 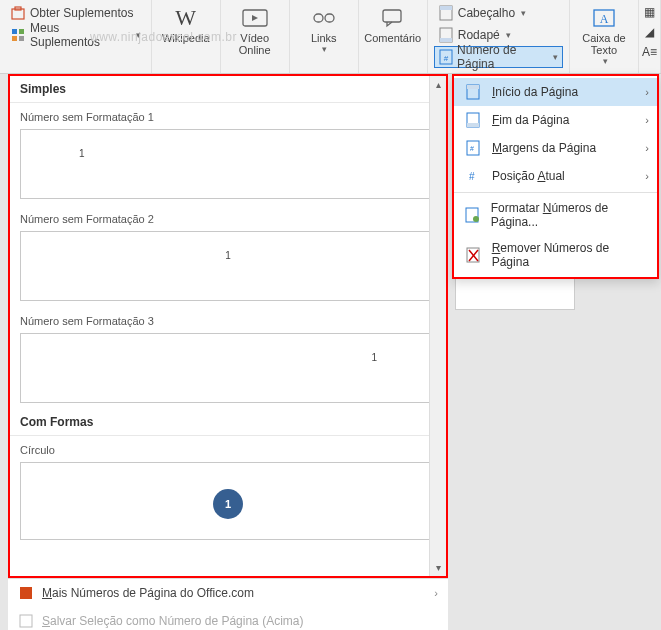 I want to click on extra-button-2: ◢, so click(x=650, y=32).